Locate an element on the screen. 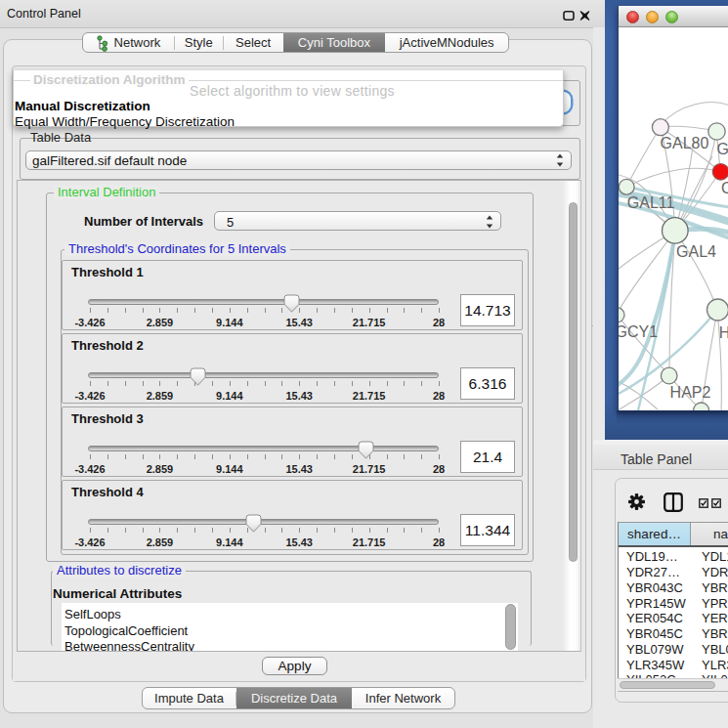  svg-text: GCY1 is located at coordinates (638, 332).